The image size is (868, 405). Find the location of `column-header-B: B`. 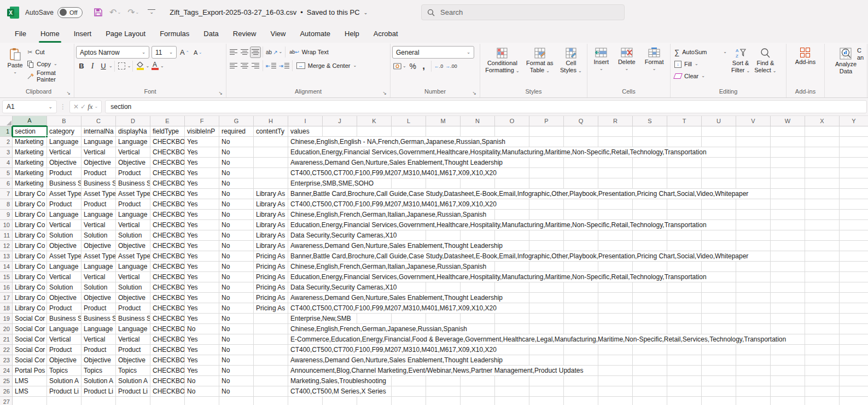

column-header-B: B is located at coordinates (65, 121).